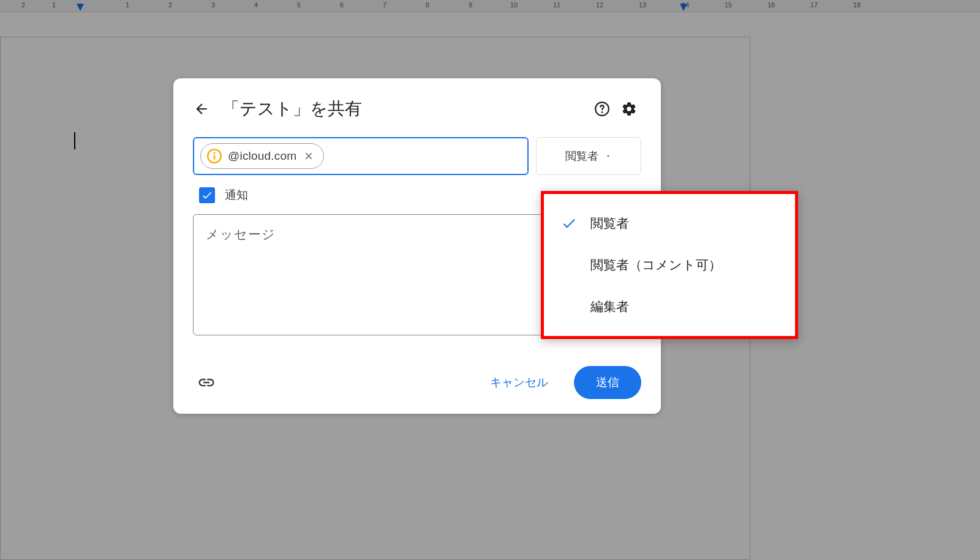 The image size is (980, 560). What do you see at coordinates (610, 223) in the screenshot?
I see `dropdown-item-label: 閲覧者` at bounding box center [610, 223].